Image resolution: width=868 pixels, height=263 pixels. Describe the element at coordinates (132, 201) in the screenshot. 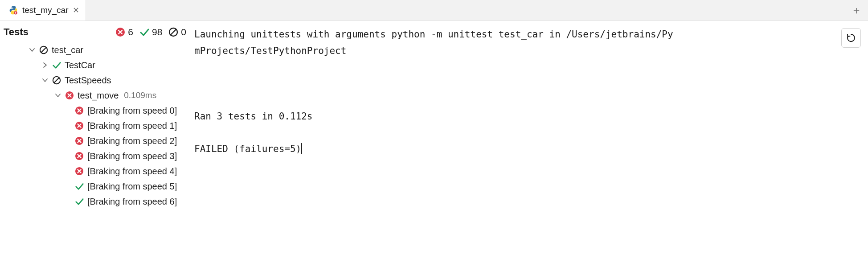

I see `tree-node-label: [Braking from speed 6]` at that location.